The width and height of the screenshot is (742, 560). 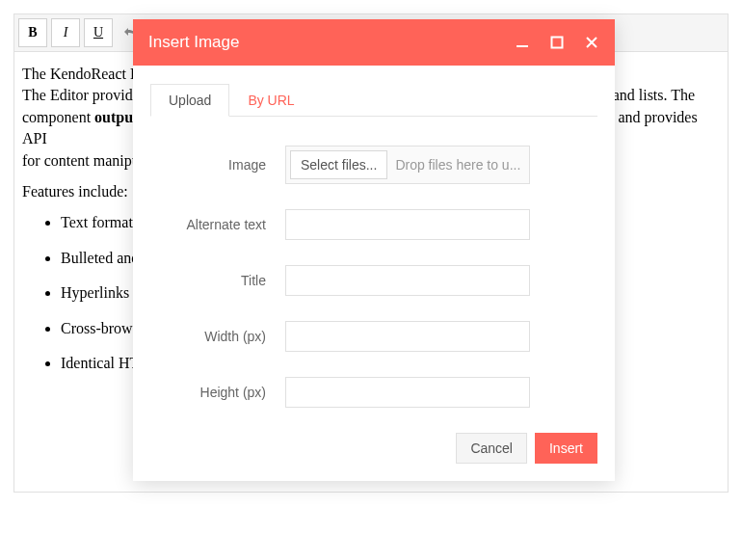 I want to click on label-height: Height (px), so click(x=218, y=392).